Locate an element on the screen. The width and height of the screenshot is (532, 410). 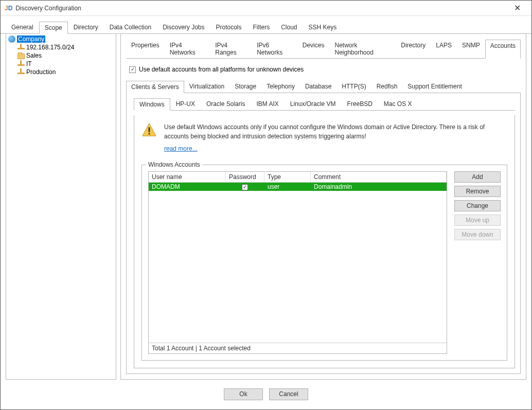
change-button: Change is located at coordinates (477, 206).